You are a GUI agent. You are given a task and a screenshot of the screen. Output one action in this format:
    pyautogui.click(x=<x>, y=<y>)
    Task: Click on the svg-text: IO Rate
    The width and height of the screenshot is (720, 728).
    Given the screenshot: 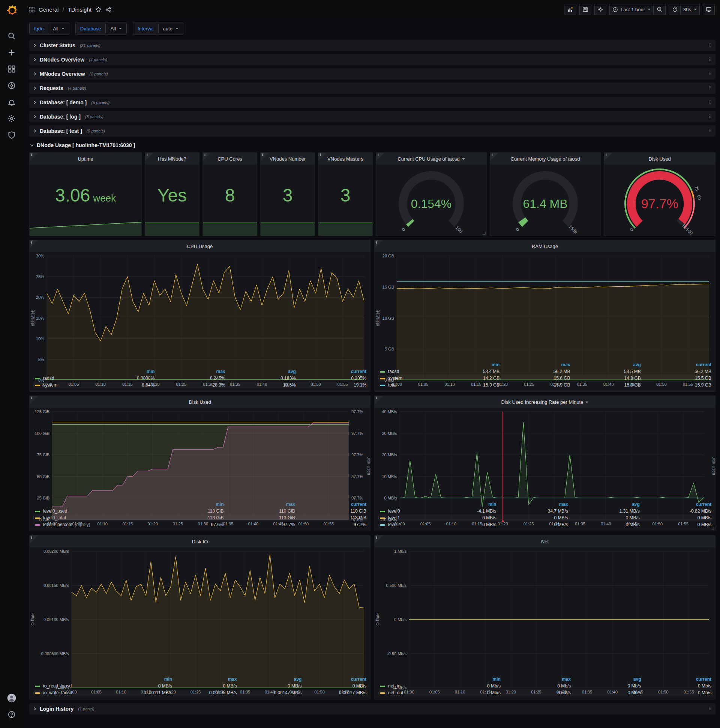 What is the action you would take?
    pyautogui.click(x=33, y=619)
    